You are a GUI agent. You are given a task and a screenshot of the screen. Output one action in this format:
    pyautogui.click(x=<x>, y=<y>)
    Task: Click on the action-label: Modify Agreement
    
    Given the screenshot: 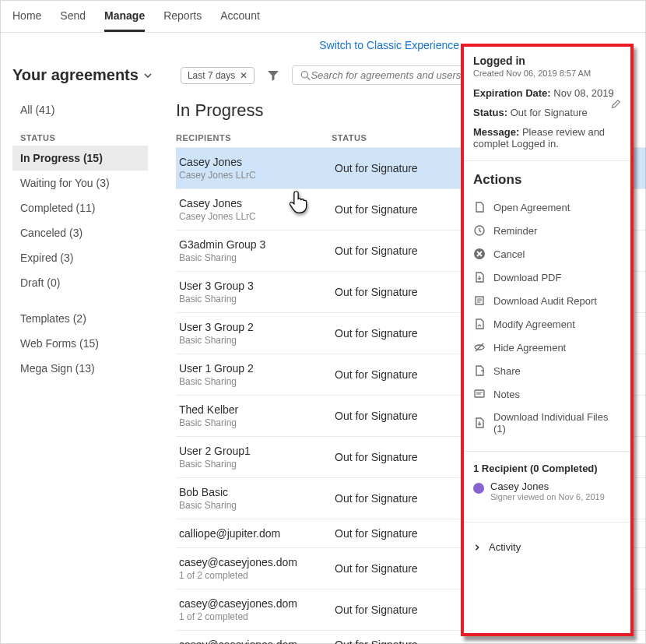 What is the action you would take?
    pyautogui.click(x=534, y=324)
    